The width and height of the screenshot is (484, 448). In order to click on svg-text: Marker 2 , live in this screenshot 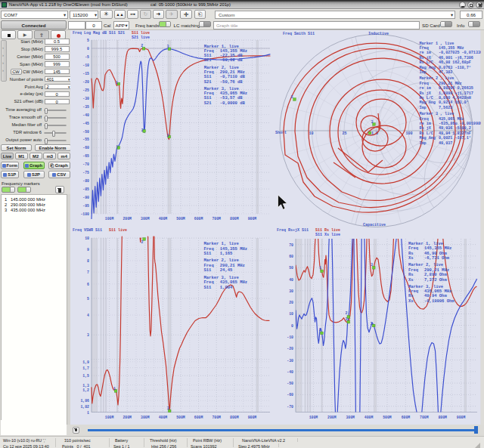, I will do `click(437, 79)`.